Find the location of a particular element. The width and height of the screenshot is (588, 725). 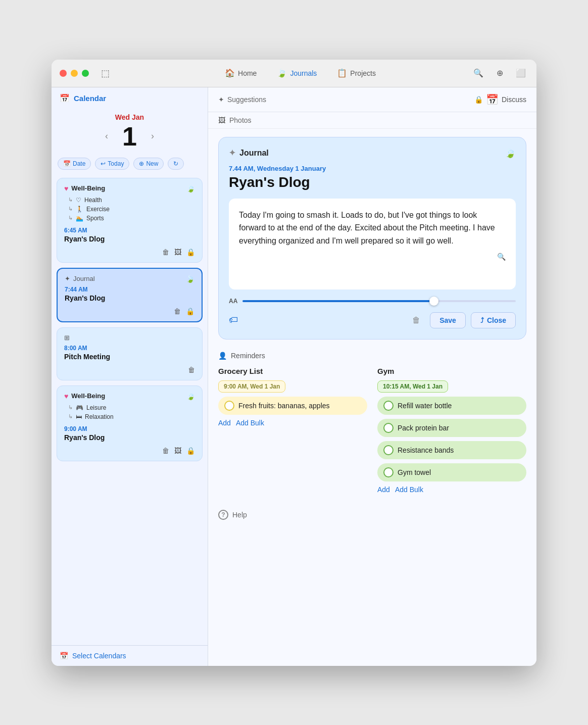

calendar-icon: 📅 is located at coordinates (65, 98).